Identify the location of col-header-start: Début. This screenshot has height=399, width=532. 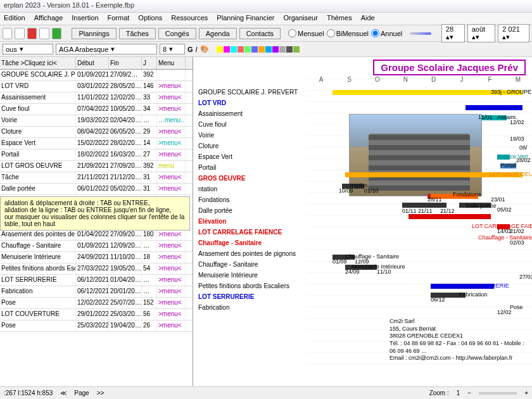
(92, 63).